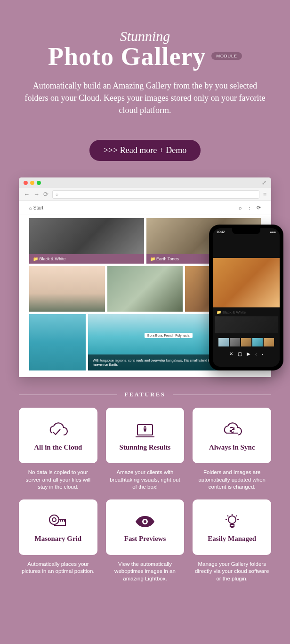  Describe the element at coordinates (87, 241) in the screenshot. I see `gallery-tile: 📁 Black & White` at that location.